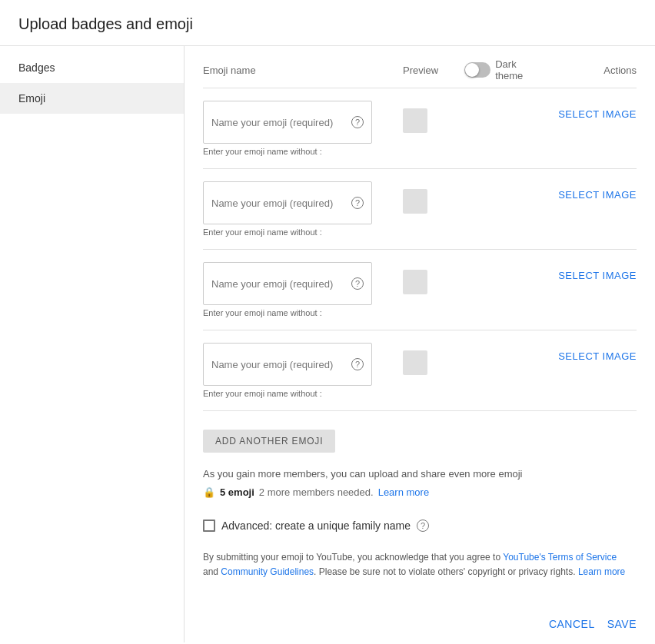 Image resolution: width=655 pixels, height=644 pixels. Describe the element at coordinates (418, 565) in the screenshot. I see `tos-section: By submitting your emoji to YouTube, you…` at that location.